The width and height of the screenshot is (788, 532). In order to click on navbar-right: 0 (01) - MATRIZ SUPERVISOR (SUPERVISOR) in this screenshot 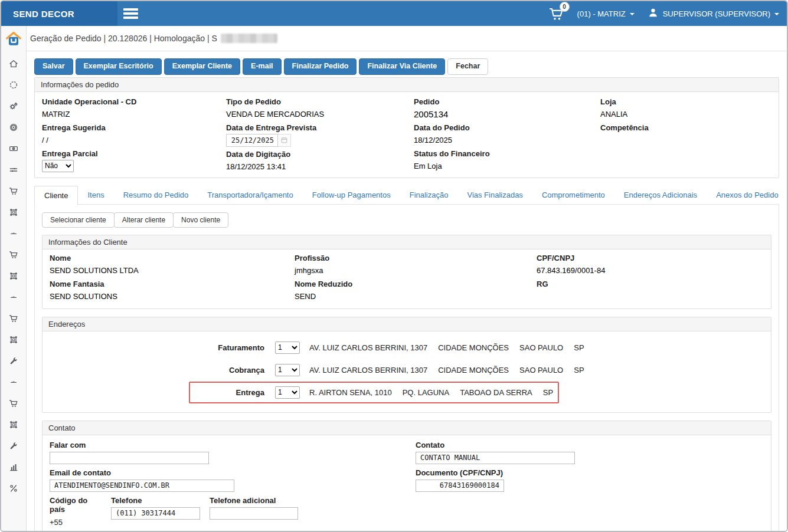, I will do `click(663, 14)`.